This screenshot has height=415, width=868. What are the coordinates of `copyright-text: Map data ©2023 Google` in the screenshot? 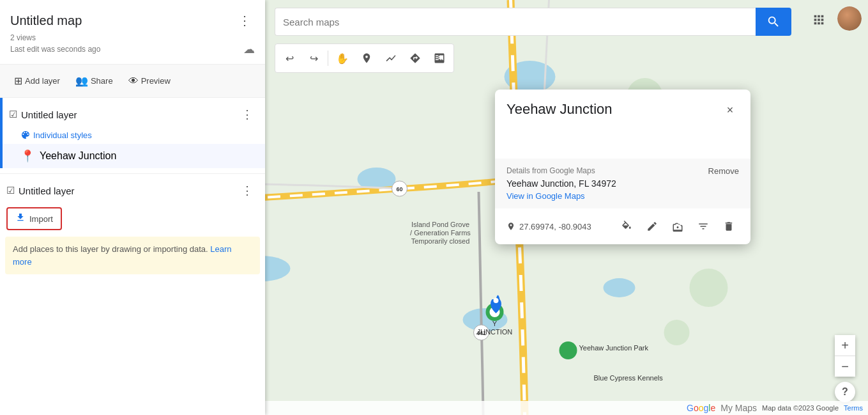 It's located at (800, 408).